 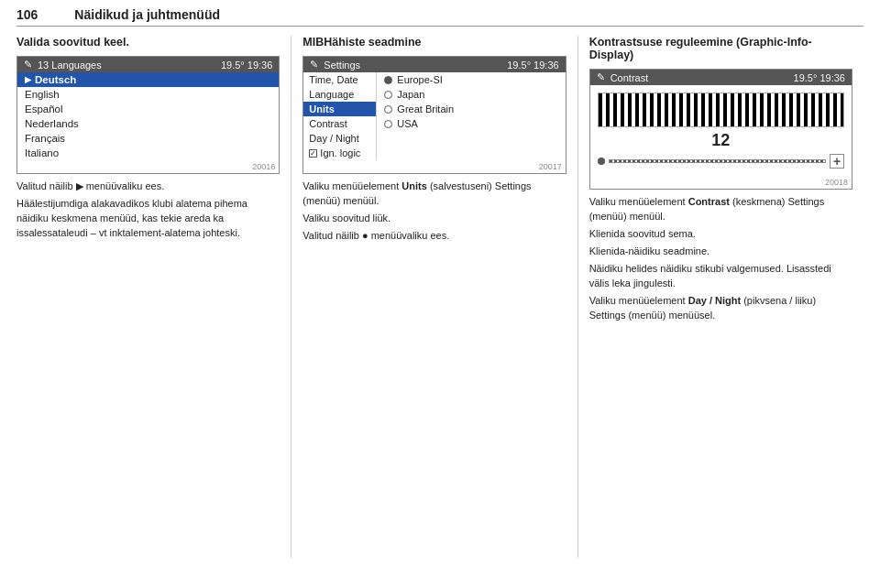 I want to click on screen-temp-lang: 19.5° 19:36, so click(x=247, y=65).